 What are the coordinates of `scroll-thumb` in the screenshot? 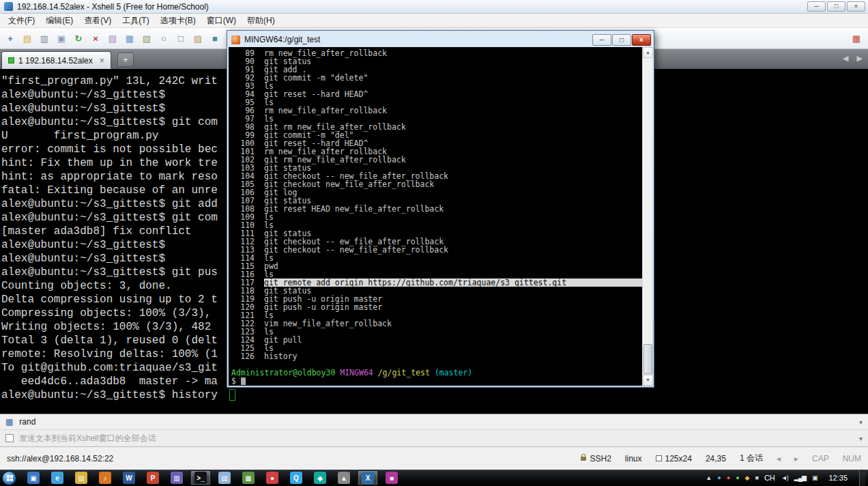 It's located at (648, 359).